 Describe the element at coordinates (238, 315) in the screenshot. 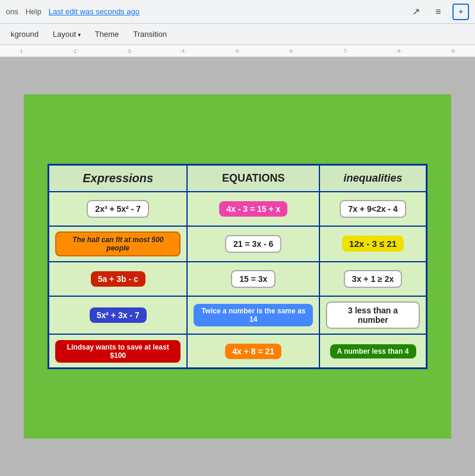

I see `table-row: 5x² + 3x - 7Twice a number is the same a…` at that location.